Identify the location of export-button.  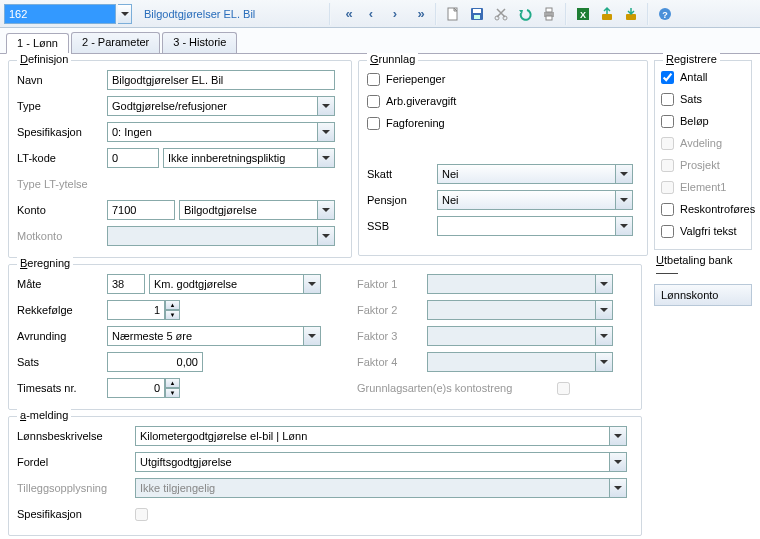
(607, 14).